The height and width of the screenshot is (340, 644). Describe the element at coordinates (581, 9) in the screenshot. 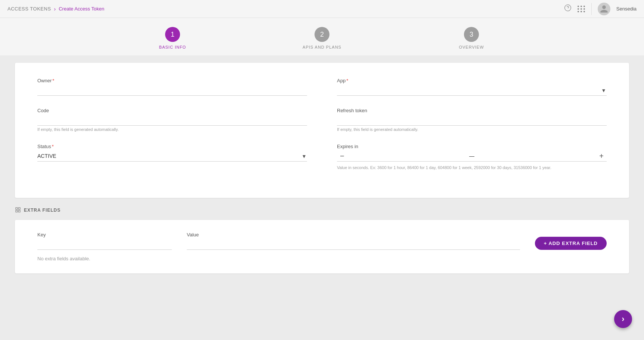

I see `grid-icon` at that location.